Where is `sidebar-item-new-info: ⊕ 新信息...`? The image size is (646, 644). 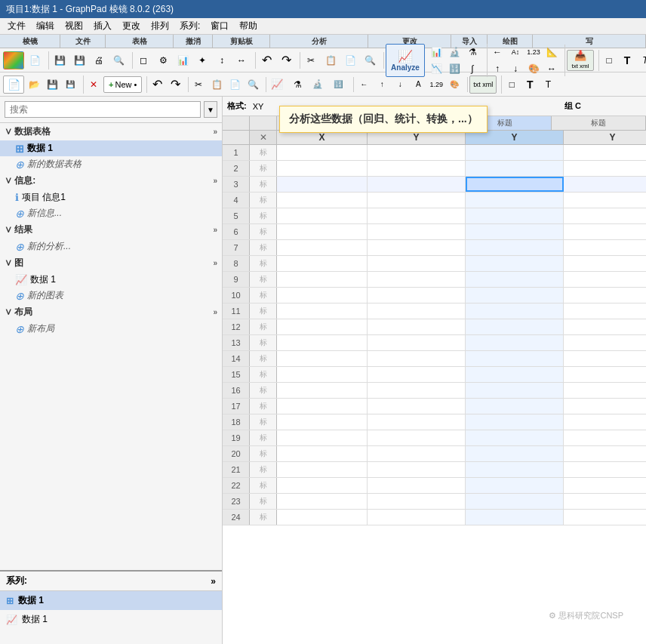
sidebar-item-new-info: ⊕ 新信息... is located at coordinates (111, 213).